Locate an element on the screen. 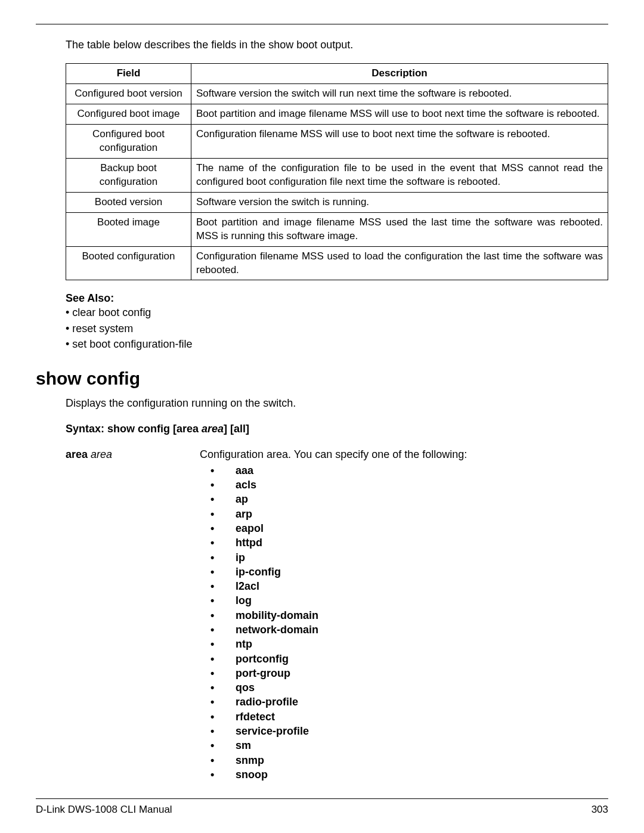 This screenshot has width=644, height=833. top-rule is located at coordinates (322, 24).